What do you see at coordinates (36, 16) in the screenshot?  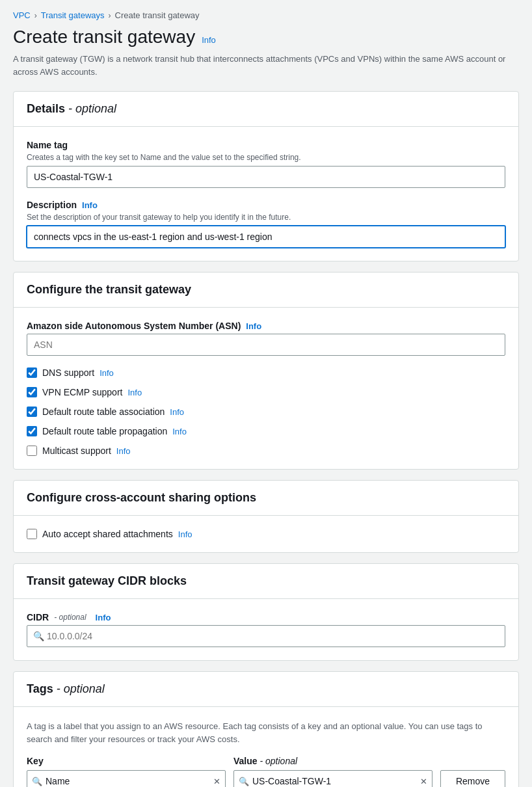 I see `breadcrumb-sep-1: ›` at bounding box center [36, 16].